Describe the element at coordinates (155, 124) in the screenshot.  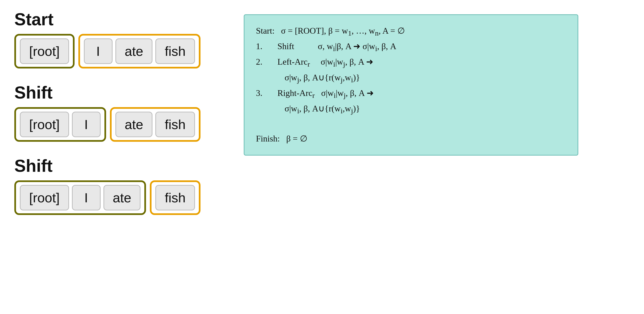
I see `shift1-buffer-group: ate fish` at that location.